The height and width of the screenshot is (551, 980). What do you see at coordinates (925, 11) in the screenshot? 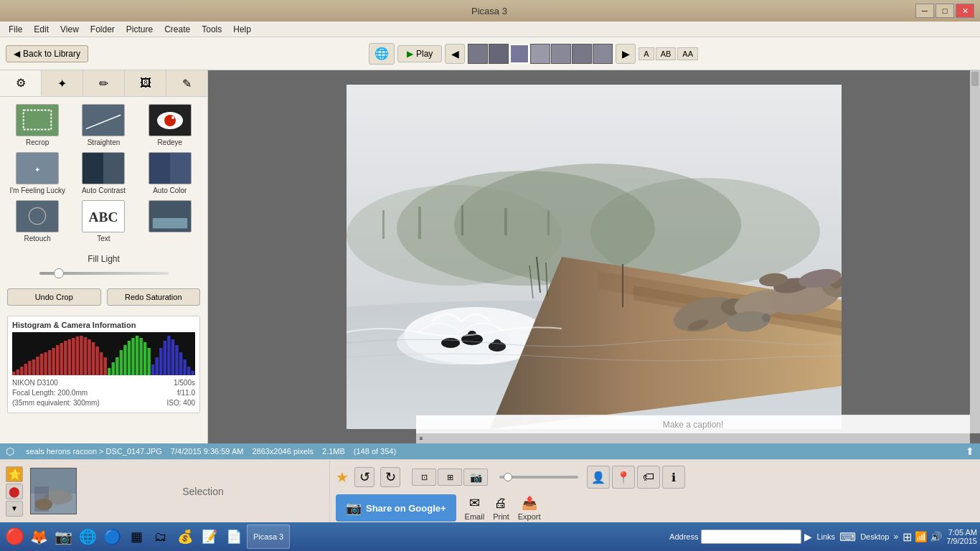
I see `minimize-button: ─` at bounding box center [925, 11].